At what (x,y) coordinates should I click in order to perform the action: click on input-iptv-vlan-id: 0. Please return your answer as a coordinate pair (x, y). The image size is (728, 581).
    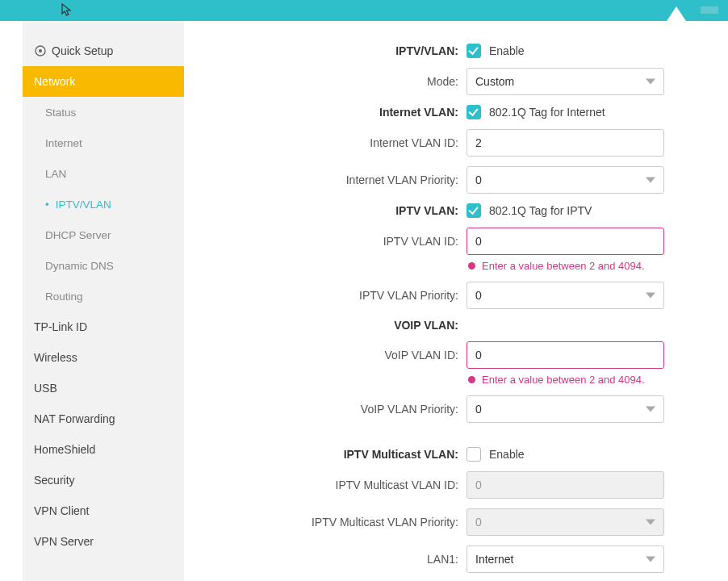
    Looking at the image, I should click on (565, 241).